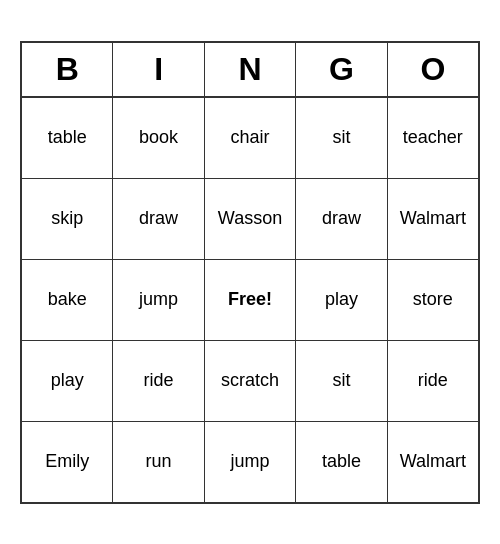 This screenshot has width=500, height=544. Describe the element at coordinates (250, 70) in the screenshot. I see `bingo-header: BINGO` at that location.